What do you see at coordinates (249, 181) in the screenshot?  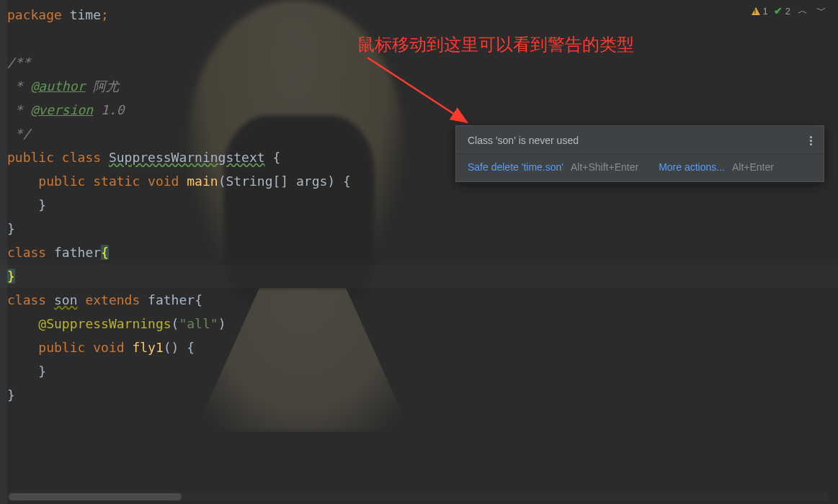 I see `type-string: String` at bounding box center [249, 181].